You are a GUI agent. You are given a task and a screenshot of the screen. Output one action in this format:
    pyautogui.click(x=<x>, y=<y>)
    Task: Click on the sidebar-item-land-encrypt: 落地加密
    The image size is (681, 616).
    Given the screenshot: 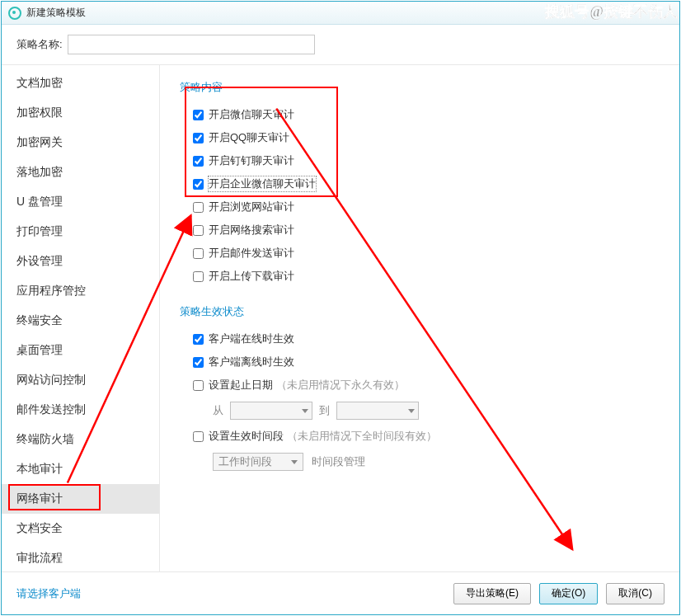 What is the action you would take?
    pyautogui.click(x=81, y=172)
    